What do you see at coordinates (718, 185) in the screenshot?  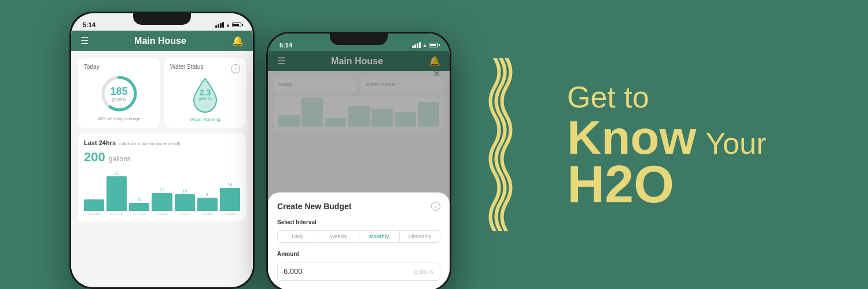 I see `headline-h2o: H2O` at bounding box center [718, 185].